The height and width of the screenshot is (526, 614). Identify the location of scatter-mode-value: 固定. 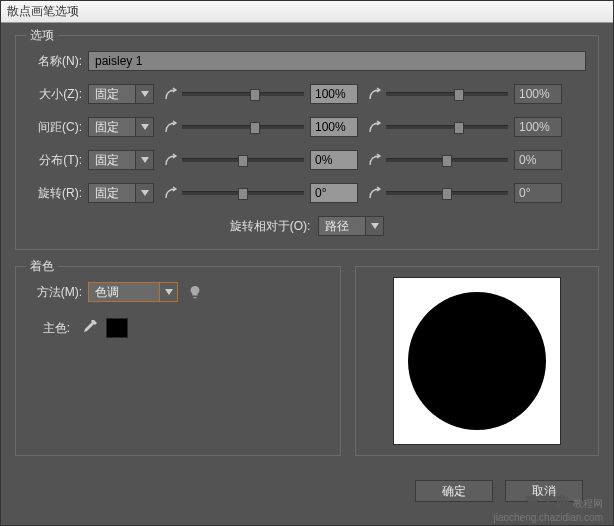
(112, 160).